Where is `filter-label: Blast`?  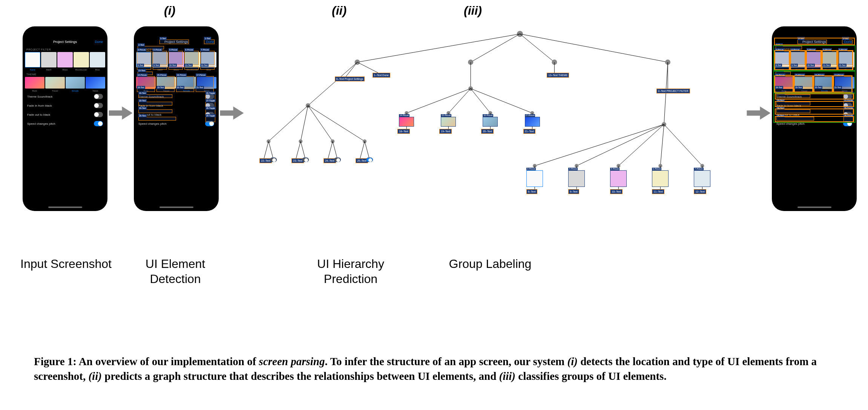 filter-label: Blast is located at coordinates (65, 70).